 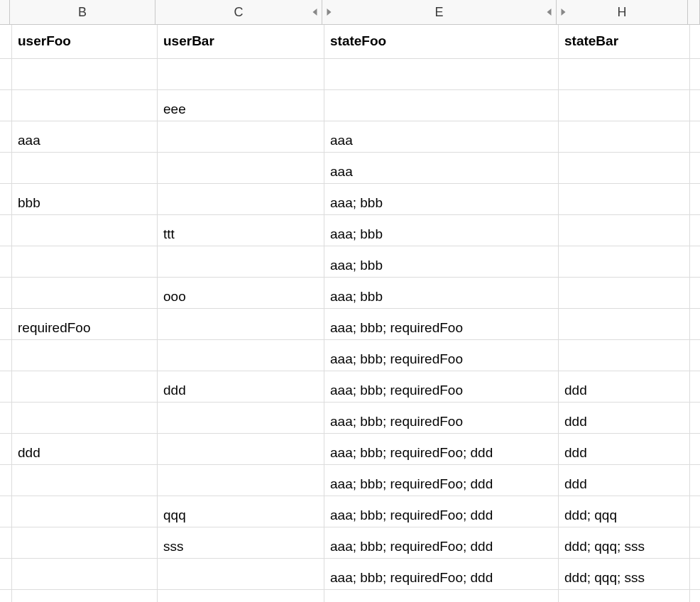 I want to click on cell-C: ddd, so click(x=241, y=387).